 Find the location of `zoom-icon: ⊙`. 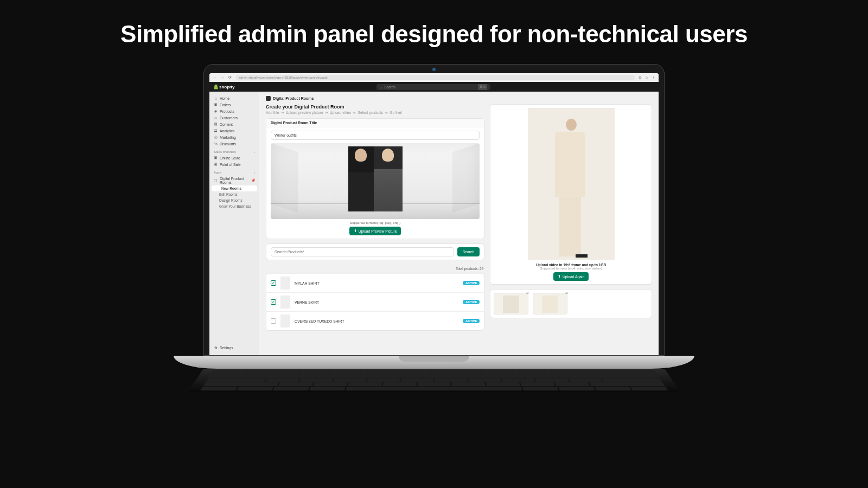

zoom-icon: ⊙ is located at coordinates (640, 78).